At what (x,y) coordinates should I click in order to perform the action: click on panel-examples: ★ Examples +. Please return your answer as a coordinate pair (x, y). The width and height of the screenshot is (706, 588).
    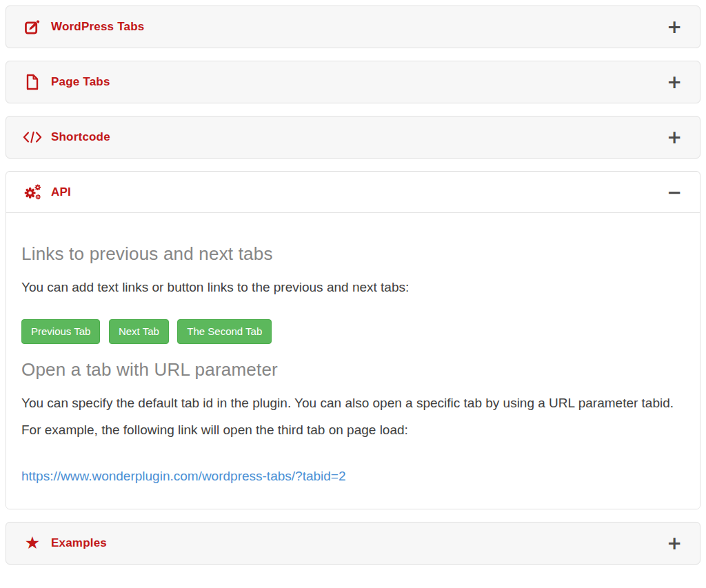
    Looking at the image, I should click on (353, 543).